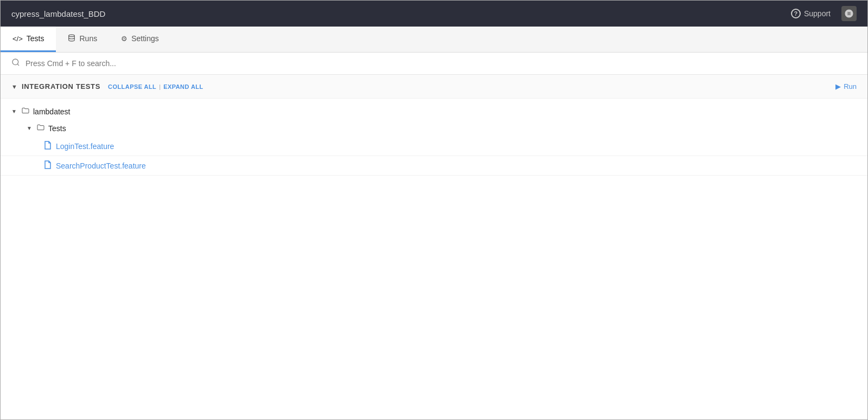 The image size is (868, 420). I want to click on collapse-all-button: COLLAPSE ALL, so click(132, 87).